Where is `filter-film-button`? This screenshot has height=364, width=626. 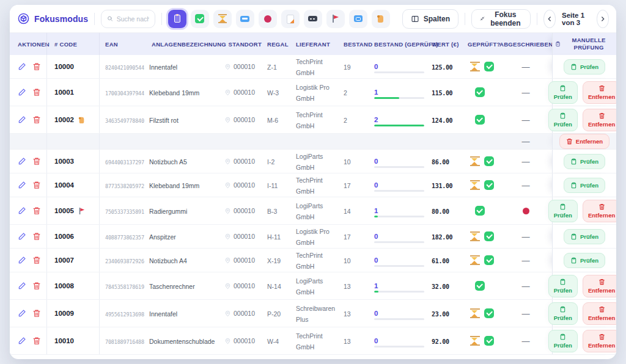 filter-film-button is located at coordinates (313, 19).